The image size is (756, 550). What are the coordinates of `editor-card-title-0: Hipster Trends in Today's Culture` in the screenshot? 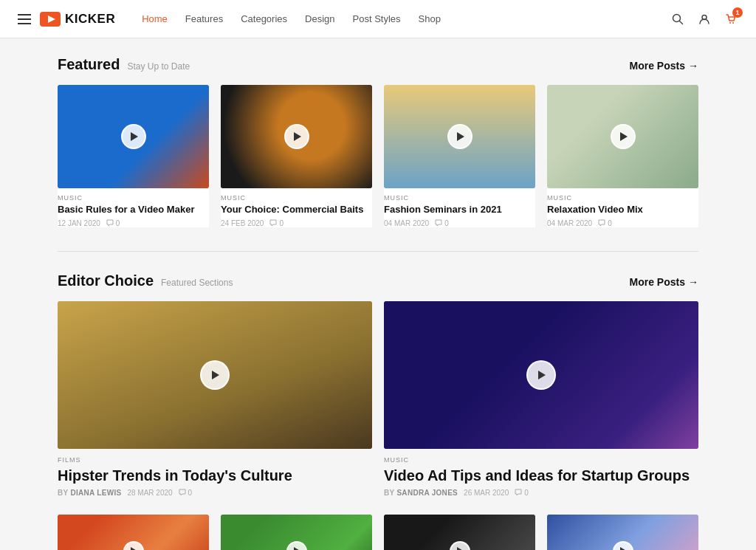 It's located at (215, 475).